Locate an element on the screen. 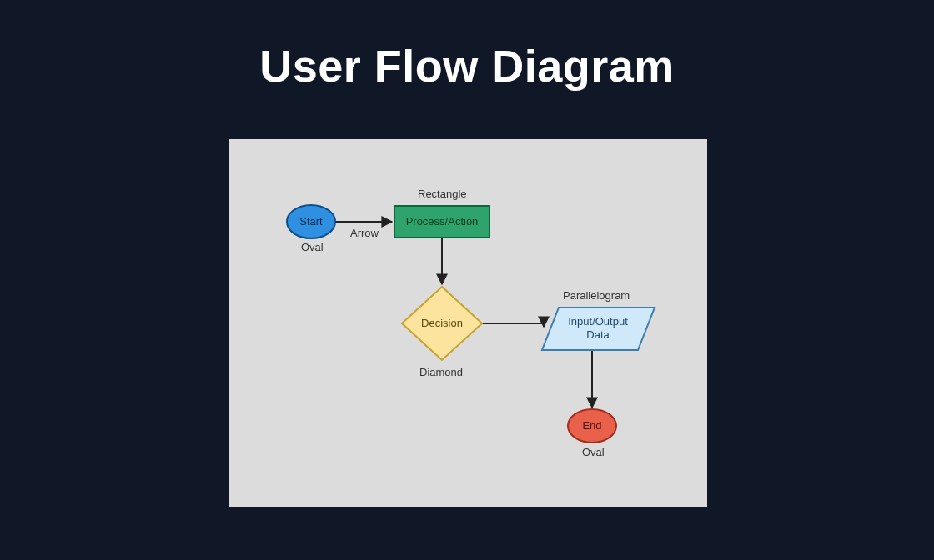 This screenshot has width=934, height=560. caption-arrow: Arrow is located at coordinates (364, 233).